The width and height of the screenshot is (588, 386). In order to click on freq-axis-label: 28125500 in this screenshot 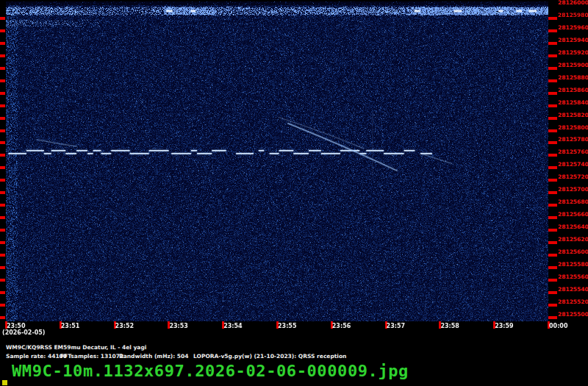, I will do `click(573, 315)`.